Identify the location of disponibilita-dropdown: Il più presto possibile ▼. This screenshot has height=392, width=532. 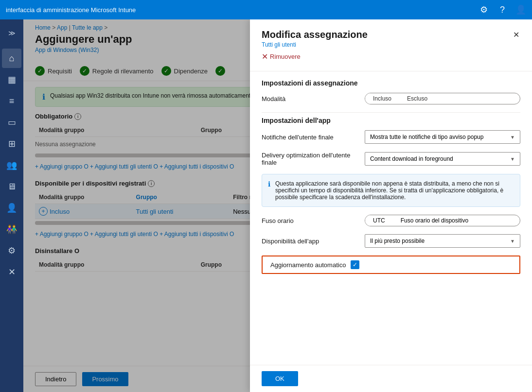
(443, 241).